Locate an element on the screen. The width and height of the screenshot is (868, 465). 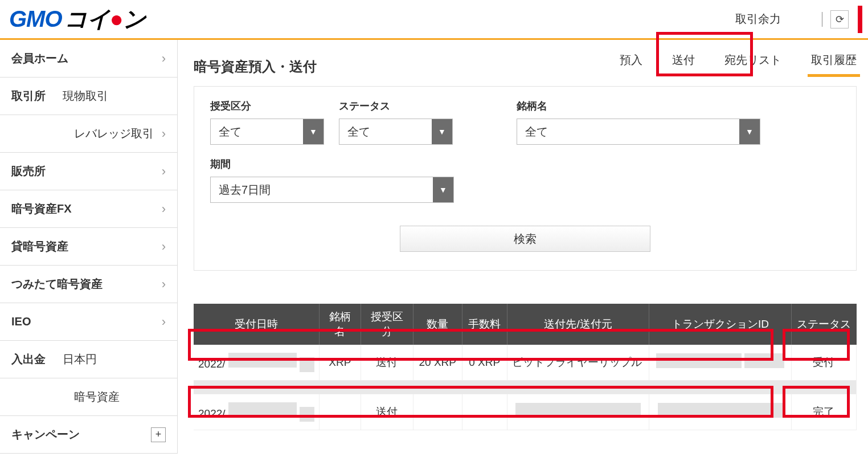
notification-stub is located at coordinates (860, 19).